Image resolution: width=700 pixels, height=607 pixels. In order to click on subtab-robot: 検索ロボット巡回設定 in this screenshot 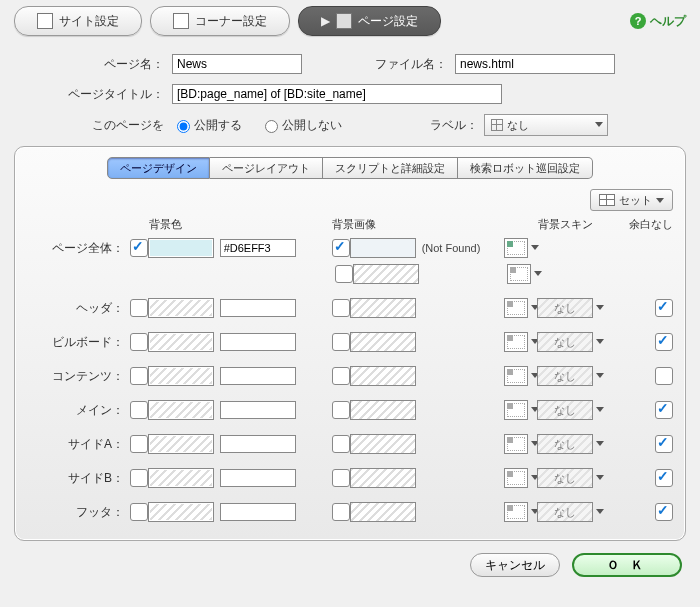, I will do `click(526, 168)`.